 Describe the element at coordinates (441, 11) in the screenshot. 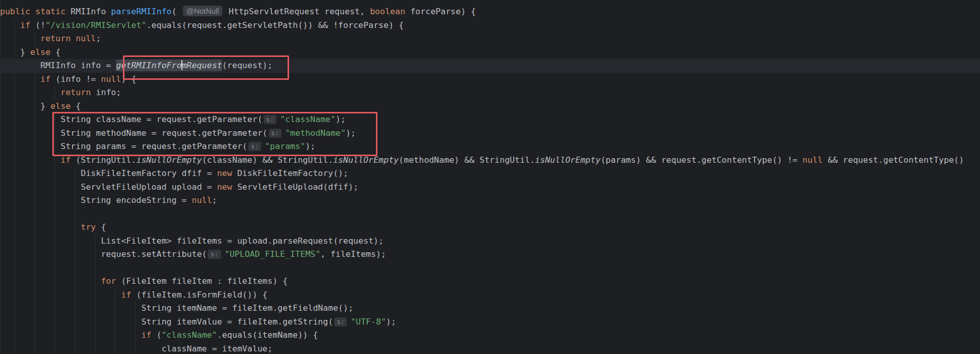

I see `code-token: forceParse) {` at that location.